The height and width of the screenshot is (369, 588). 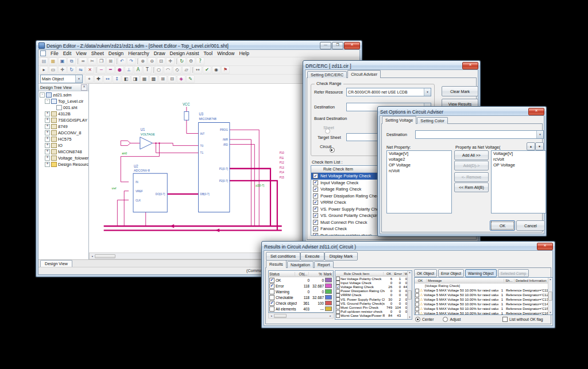 I want to click on stretch-v-icon: ↕, so click(x=117, y=79).